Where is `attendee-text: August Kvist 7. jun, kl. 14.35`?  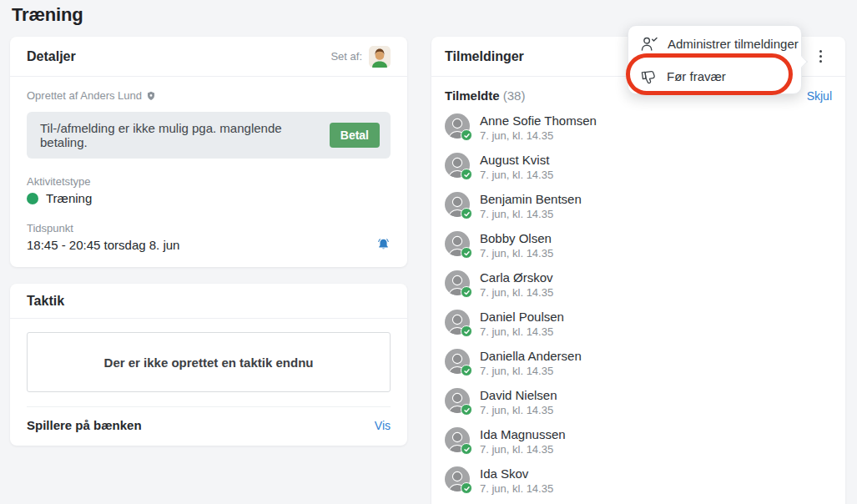
attendee-text: August Kvist 7. jun, kl. 14.35 is located at coordinates (517, 167).